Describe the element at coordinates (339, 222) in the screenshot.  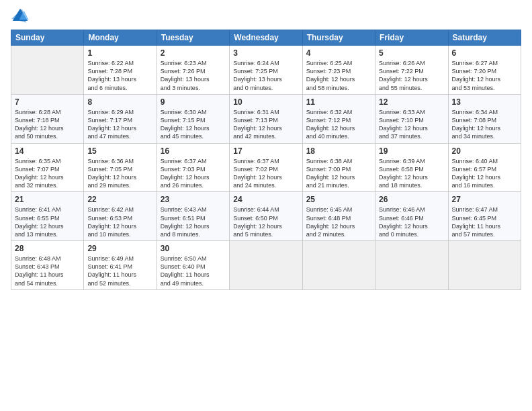
I see `day-info: Sunrise: 6:45 AM Sunset: 6:48 PM Dayligh…` at that location.